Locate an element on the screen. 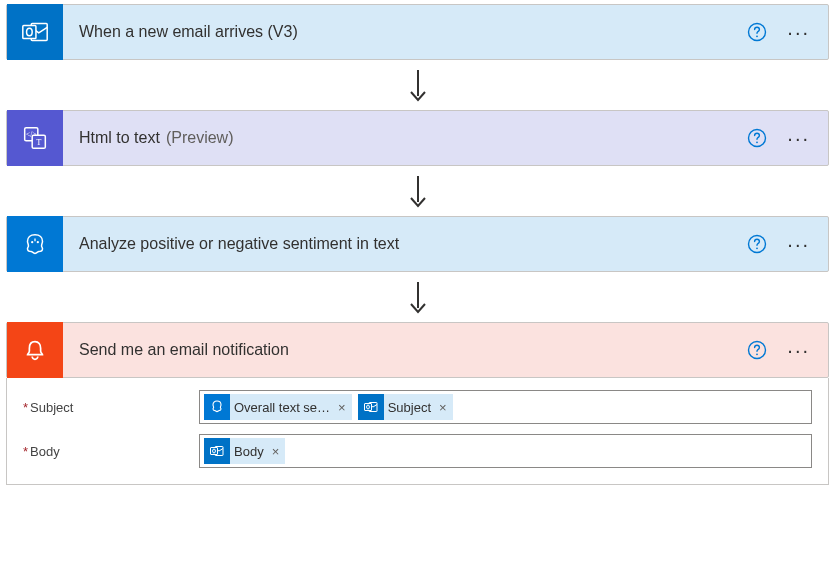 This screenshot has width=835, height=561. subject-label-text: Subject is located at coordinates (52, 408).